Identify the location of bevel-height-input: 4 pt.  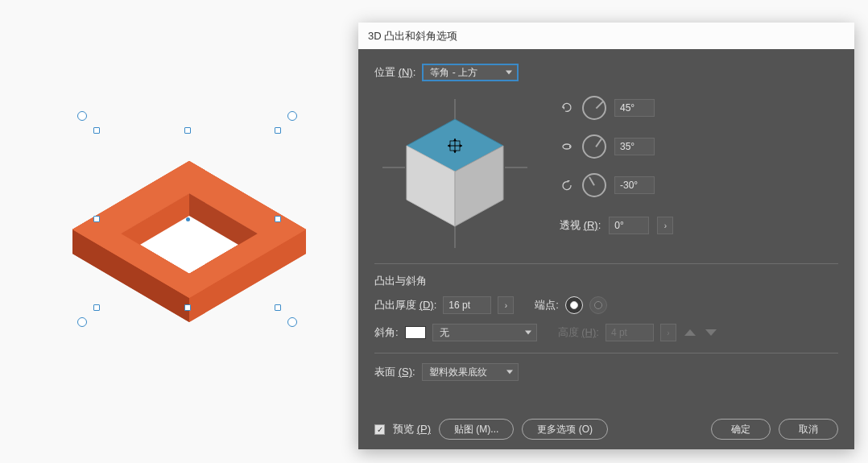
(630, 333).